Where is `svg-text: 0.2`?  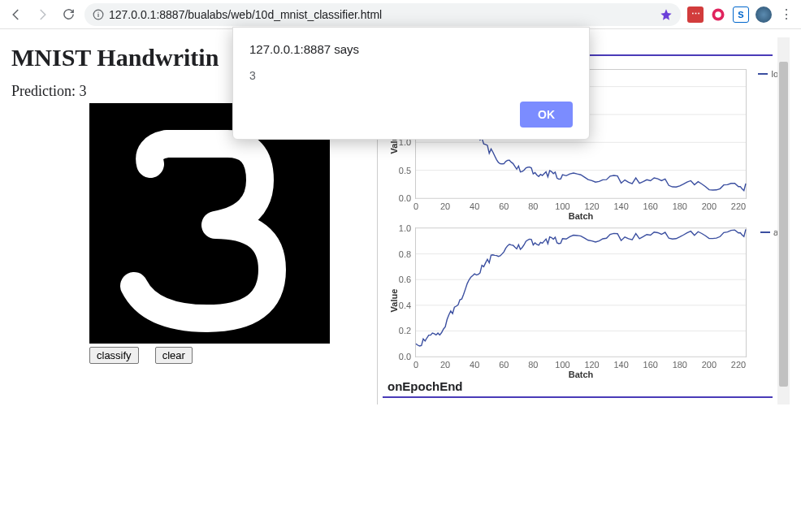
svg-text: 0.2 is located at coordinates (405, 331).